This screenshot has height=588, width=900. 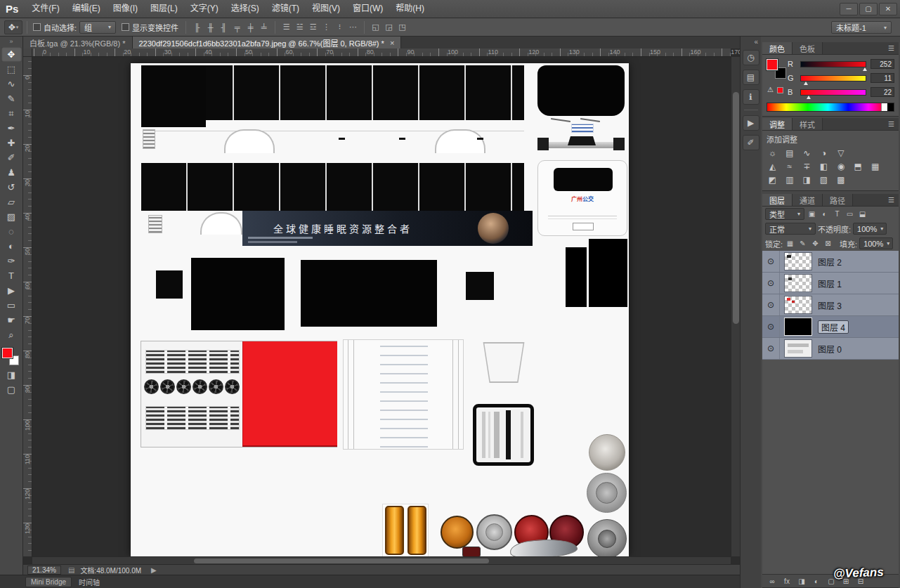 What do you see at coordinates (840, 153) in the screenshot?
I see `expand-icon: ▽` at bounding box center [840, 153].